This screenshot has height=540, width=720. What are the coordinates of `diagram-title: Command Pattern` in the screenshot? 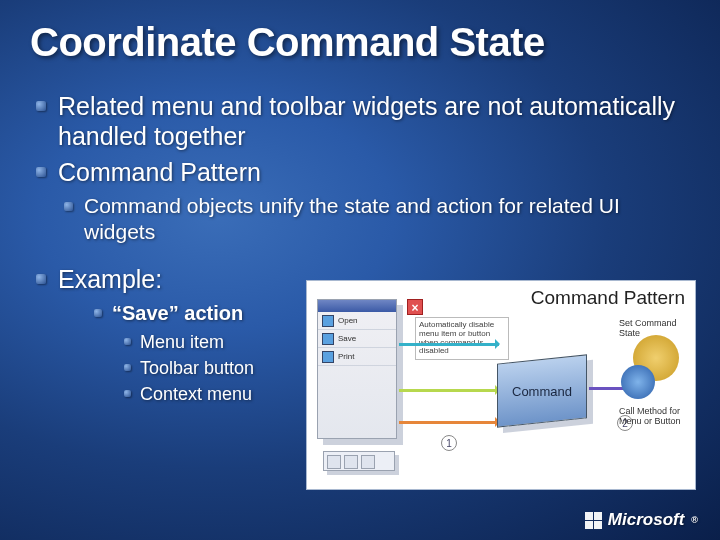 It's located at (608, 298).